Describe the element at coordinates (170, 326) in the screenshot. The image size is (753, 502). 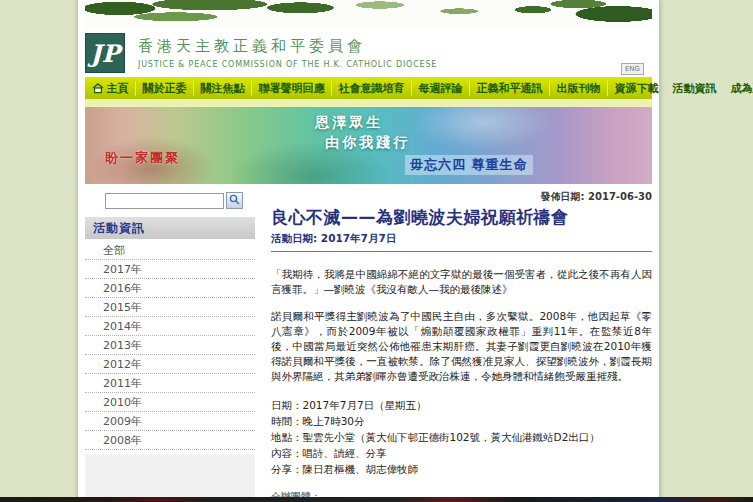
I see `sidebar-item-2014: 2014年` at that location.